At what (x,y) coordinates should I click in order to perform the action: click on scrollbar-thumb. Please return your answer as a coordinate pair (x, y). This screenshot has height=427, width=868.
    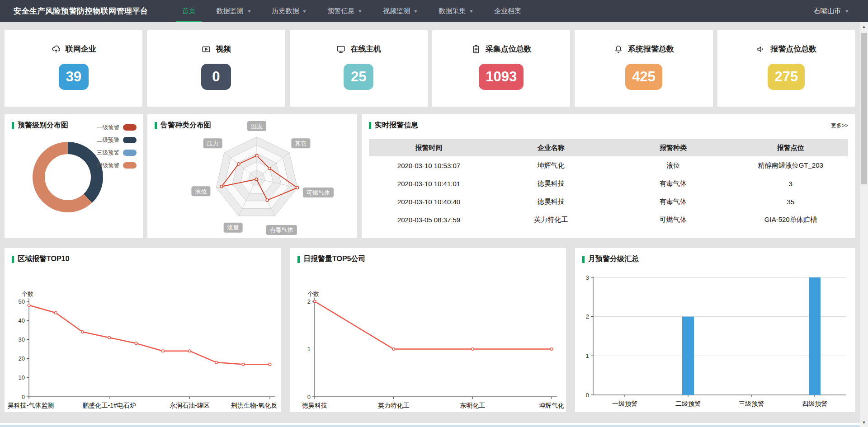
    Looking at the image, I should click on (864, 108).